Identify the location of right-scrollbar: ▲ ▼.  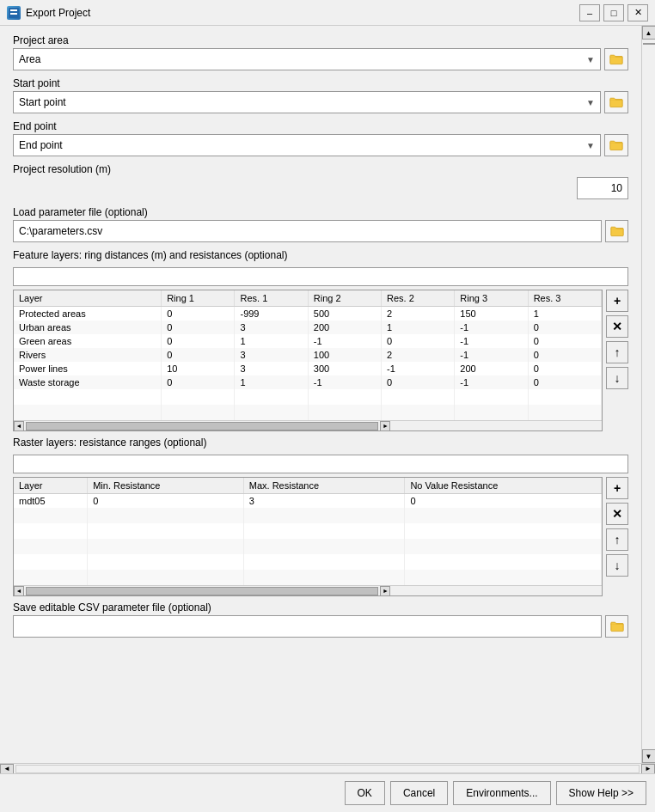
(648, 394).